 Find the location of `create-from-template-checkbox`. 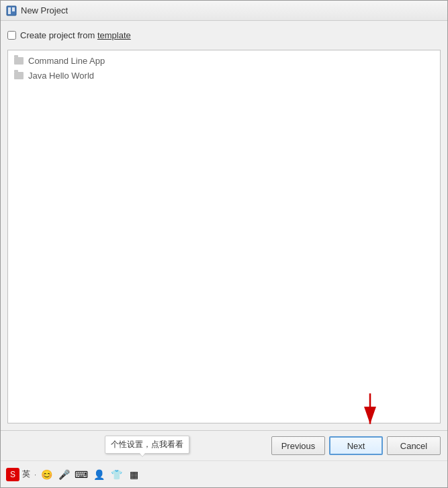

create-from-template-checkbox is located at coordinates (12, 35).